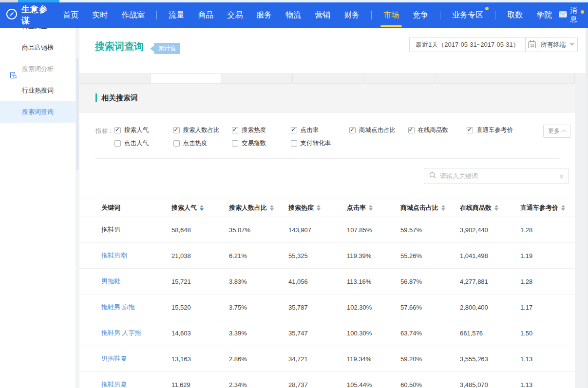 The width and height of the screenshot is (588, 388). Describe the element at coordinates (327, 98) in the screenshot. I see `section-header: 相关搜索词` at that location.